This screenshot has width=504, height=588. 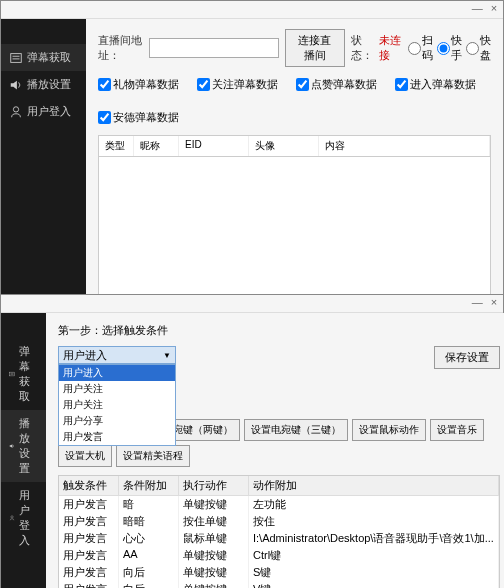 I want to click on status-value: 未连接, so click(x=390, y=48).